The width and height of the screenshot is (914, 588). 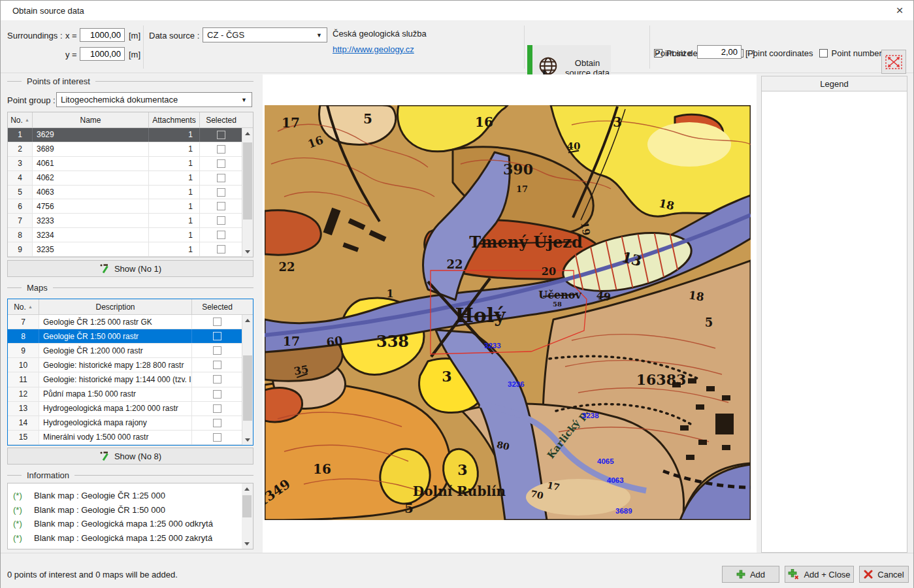 I want to click on map-label: 338, so click(x=393, y=341).